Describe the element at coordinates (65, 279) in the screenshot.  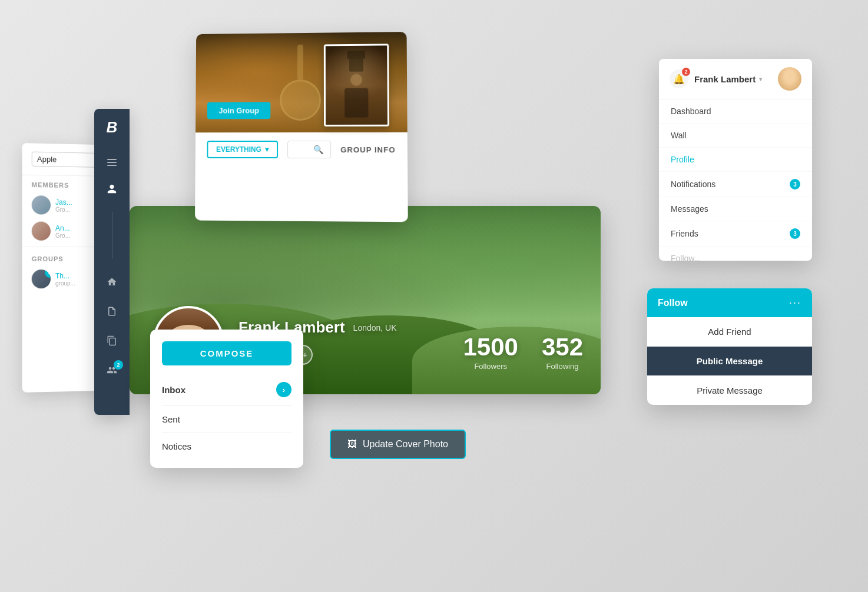
I see `group-info-1: Th... group...` at that location.